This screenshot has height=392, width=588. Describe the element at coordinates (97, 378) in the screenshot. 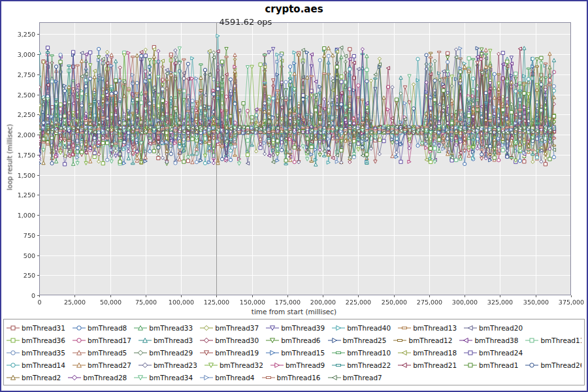

I see `legend-item: bmThread28` at that location.